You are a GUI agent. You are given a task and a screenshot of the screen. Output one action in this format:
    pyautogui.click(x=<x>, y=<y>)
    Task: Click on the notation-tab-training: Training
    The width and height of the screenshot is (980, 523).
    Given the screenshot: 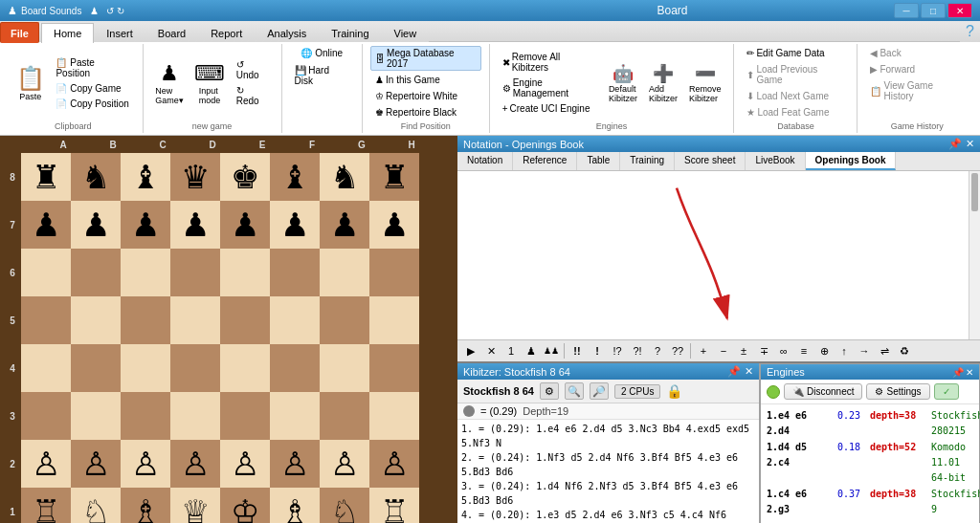 What is the action you would take?
    pyautogui.click(x=647, y=161)
    